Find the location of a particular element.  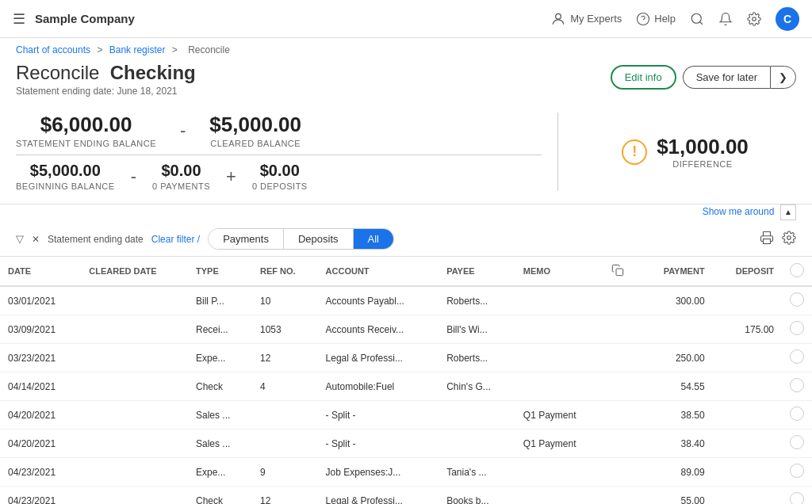

beginning-balance: $5,000.00 is located at coordinates (65, 171).